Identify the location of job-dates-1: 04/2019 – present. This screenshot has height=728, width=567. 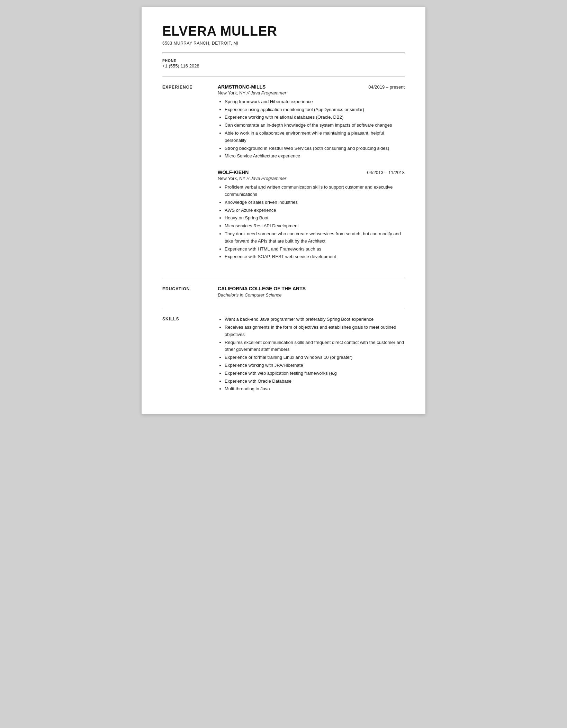
(386, 87).